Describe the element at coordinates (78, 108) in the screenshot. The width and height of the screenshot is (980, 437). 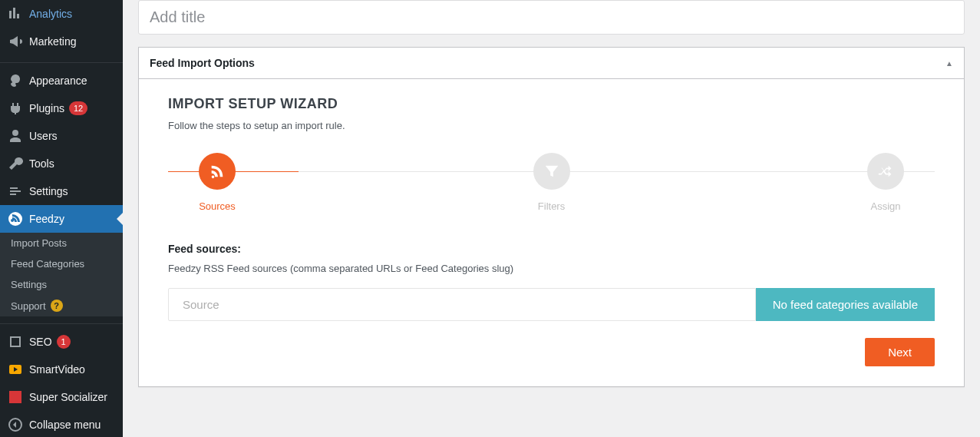
I see `update-badge: 12` at that location.